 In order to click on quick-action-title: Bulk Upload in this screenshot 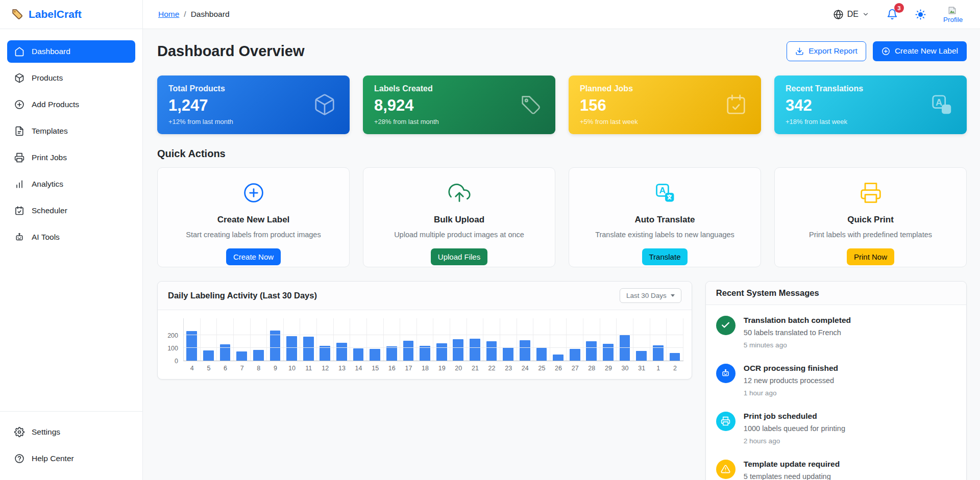, I will do `click(459, 220)`.